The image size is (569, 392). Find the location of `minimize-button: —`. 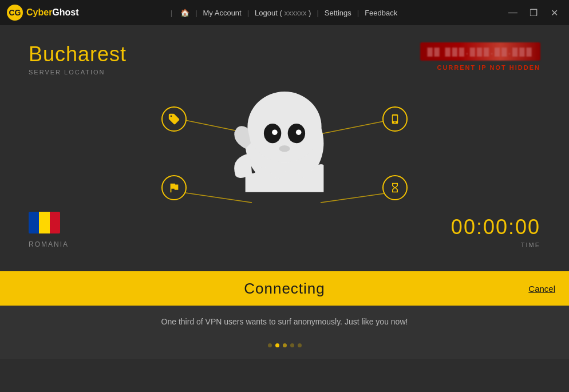

minimize-button: — is located at coordinates (513, 13).